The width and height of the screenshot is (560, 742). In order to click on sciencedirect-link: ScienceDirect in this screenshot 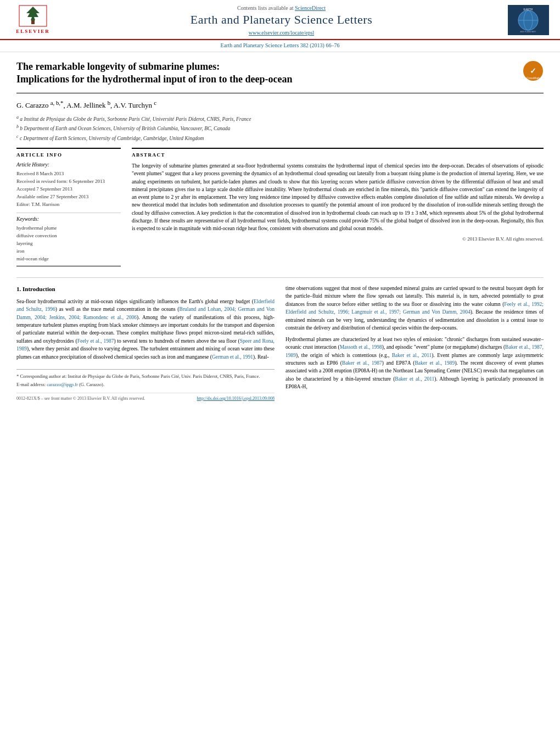, I will do `click(310, 8)`.